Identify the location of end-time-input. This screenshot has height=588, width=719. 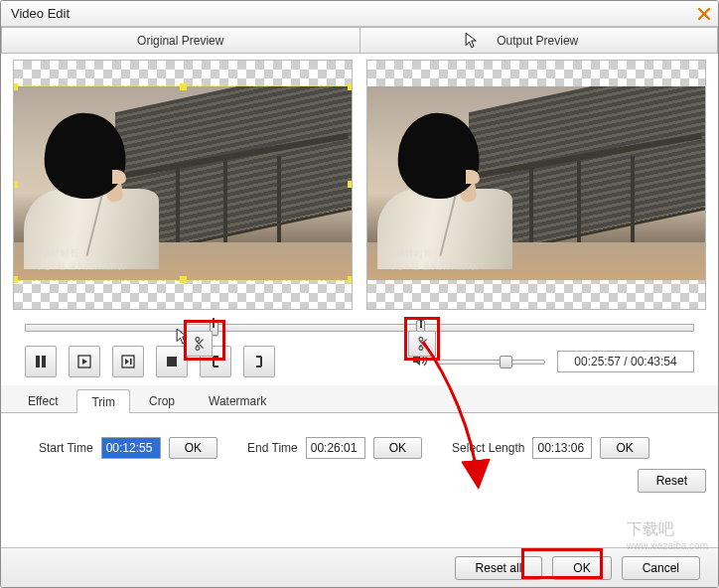
(336, 448).